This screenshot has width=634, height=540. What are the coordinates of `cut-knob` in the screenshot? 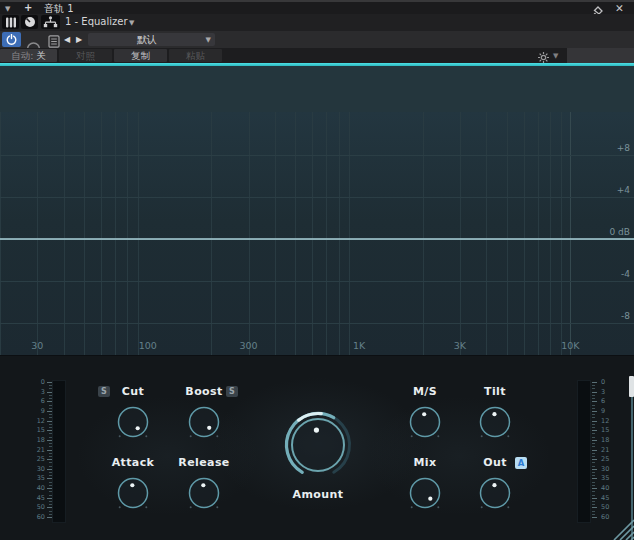 It's located at (133, 422).